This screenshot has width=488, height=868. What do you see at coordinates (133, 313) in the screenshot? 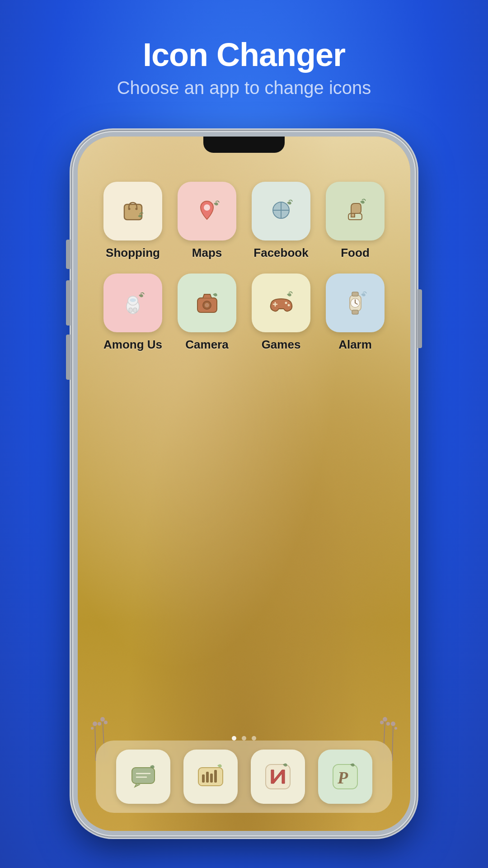
I see `app-amongus: Among Us` at bounding box center [133, 313].